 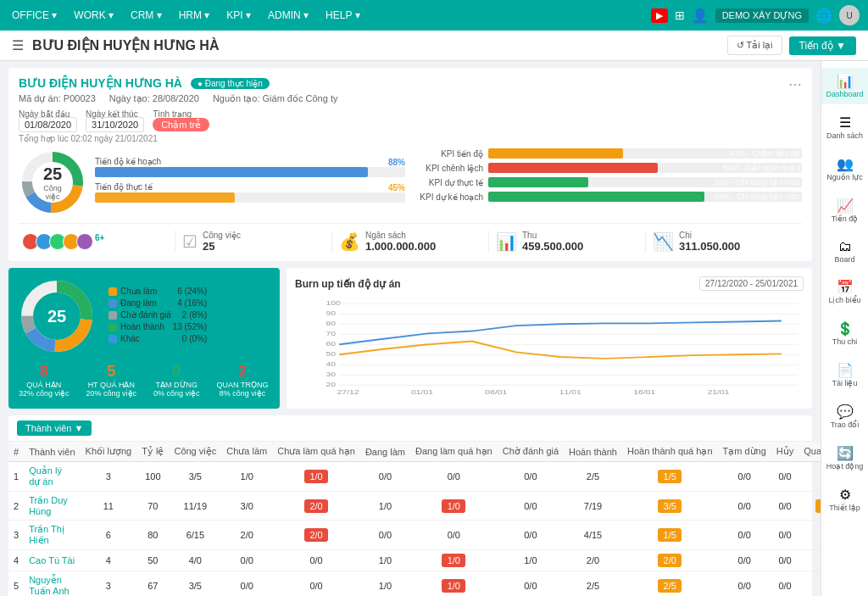 I want to click on cell-tl: 67, so click(x=153, y=584).